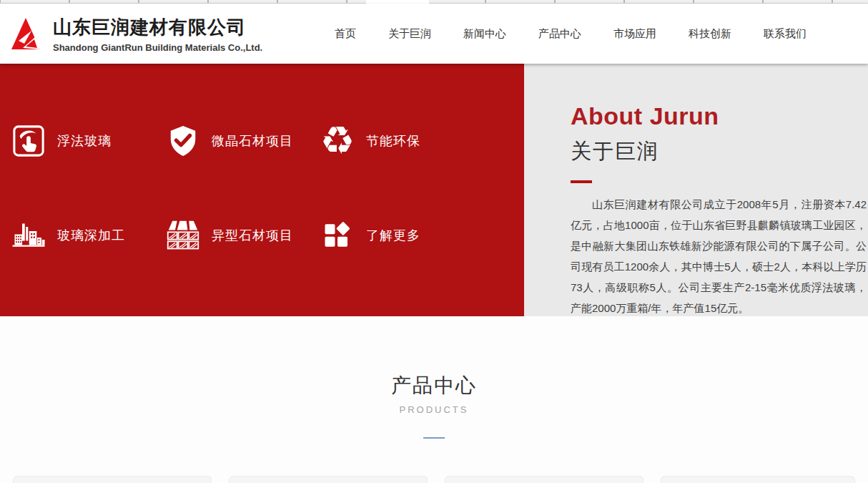  Describe the element at coordinates (337, 141) in the screenshot. I see `recycle-icon: ♻` at that location.